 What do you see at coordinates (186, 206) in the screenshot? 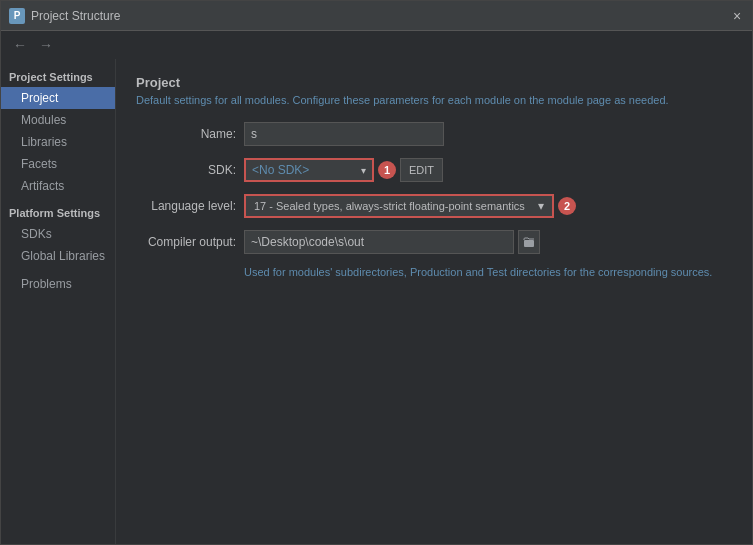
I see `language-label: Language level:` at bounding box center [186, 206].